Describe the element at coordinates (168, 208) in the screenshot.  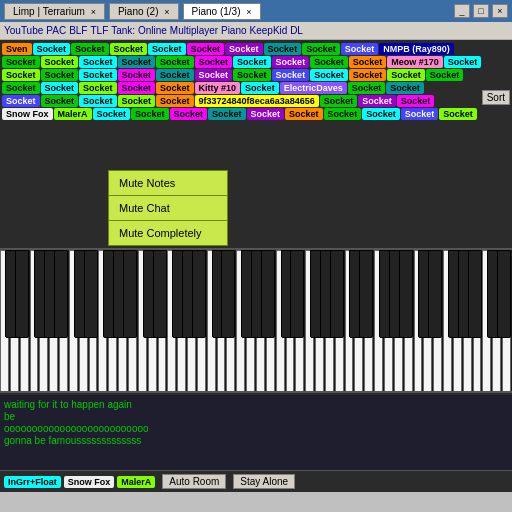
I see `menu-mute-chat: Mute Chat` at that location.